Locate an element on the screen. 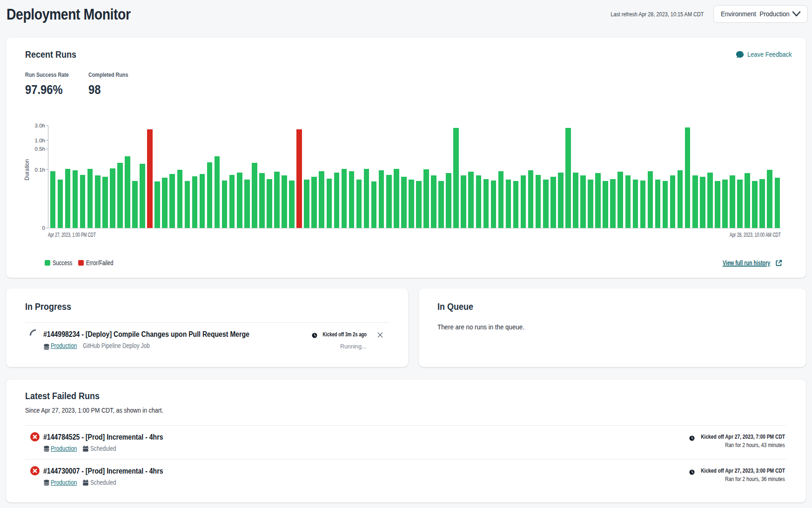 The image size is (812, 508). svg-text: 0 is located at coordinates (44, 228).